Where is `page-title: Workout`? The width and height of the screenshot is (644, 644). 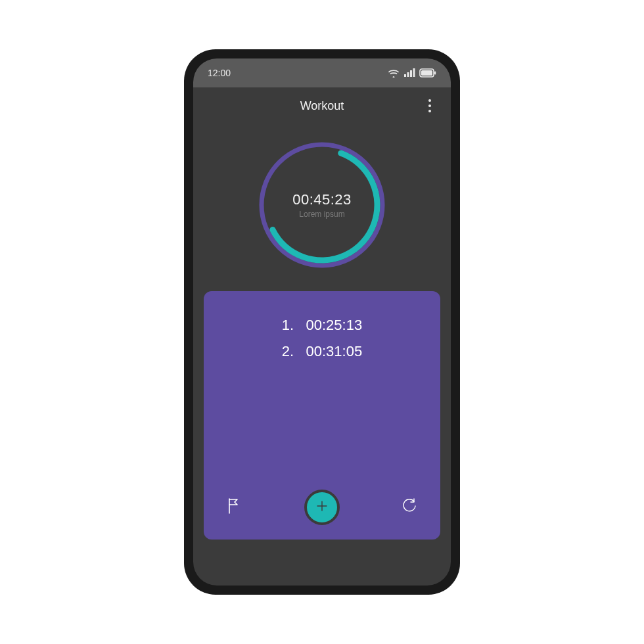 page-title: Workout is located at coordinates (322, 106).